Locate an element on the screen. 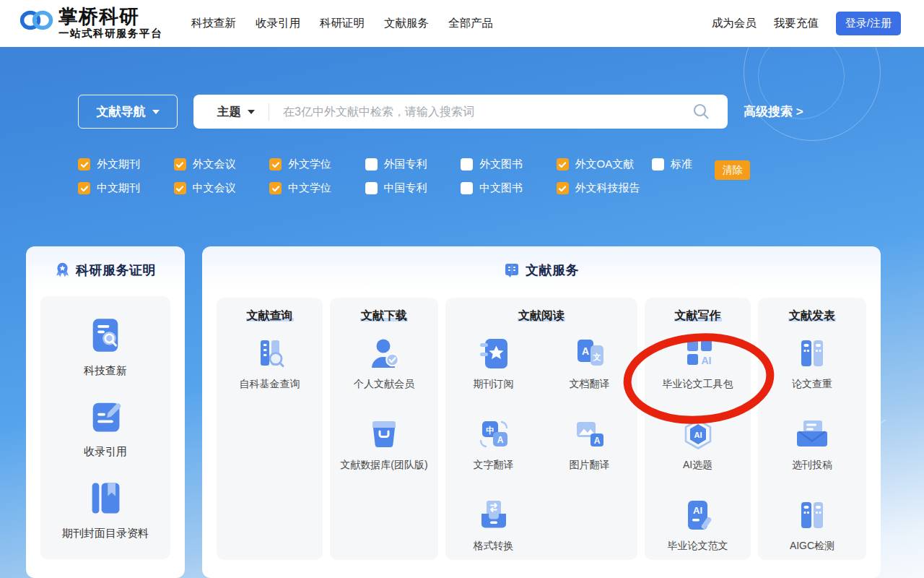  advanced-search-link: 高级搜索 > is located at coordinates (774, 111).